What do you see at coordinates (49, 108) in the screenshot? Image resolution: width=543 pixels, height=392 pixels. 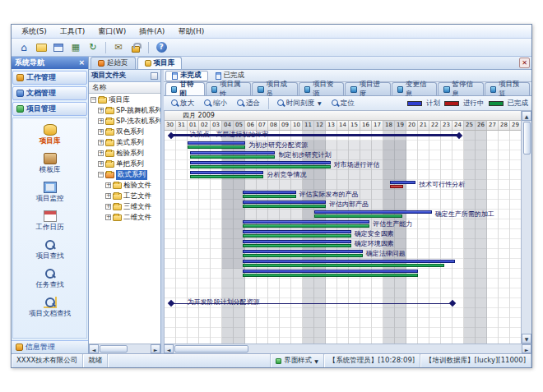 I see `sidebar-section: 项目管理` at bounding box center [49, 108].